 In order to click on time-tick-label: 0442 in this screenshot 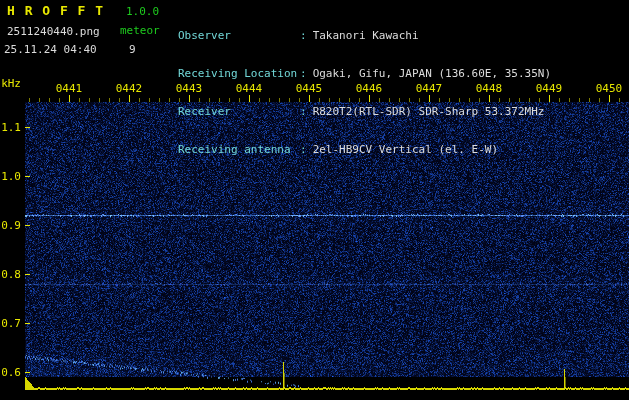, I will do `click(130, 88)`.